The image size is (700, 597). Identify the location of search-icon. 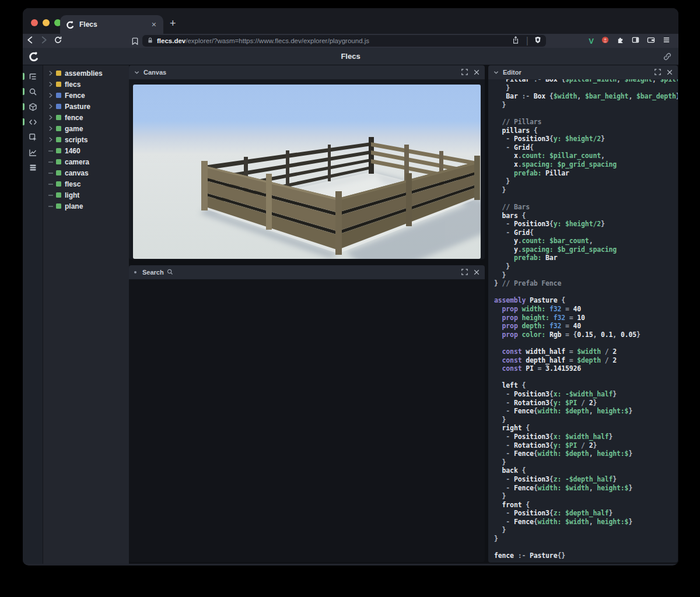
(33, 92).